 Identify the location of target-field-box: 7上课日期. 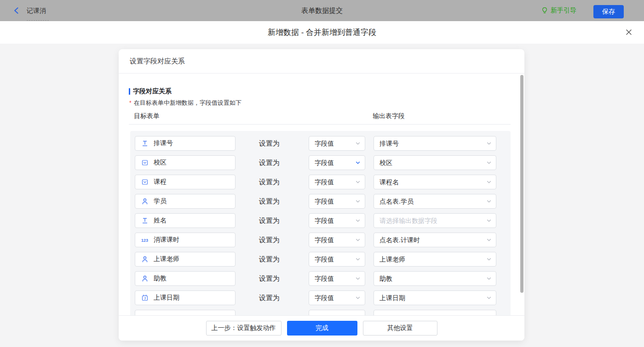
(185, 298).